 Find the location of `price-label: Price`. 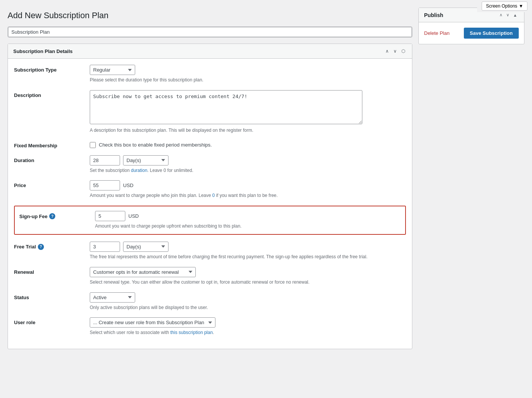

price-label: Price is located at coordinates (52, 184).